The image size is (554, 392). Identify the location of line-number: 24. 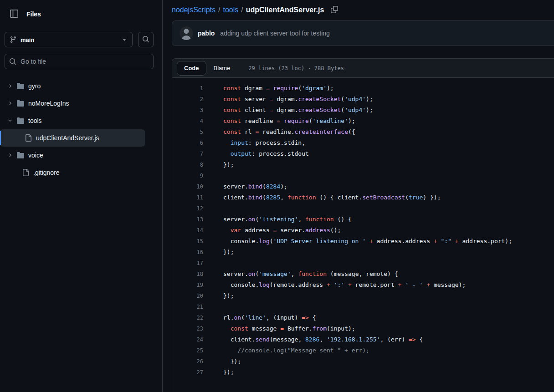
(188, 340).